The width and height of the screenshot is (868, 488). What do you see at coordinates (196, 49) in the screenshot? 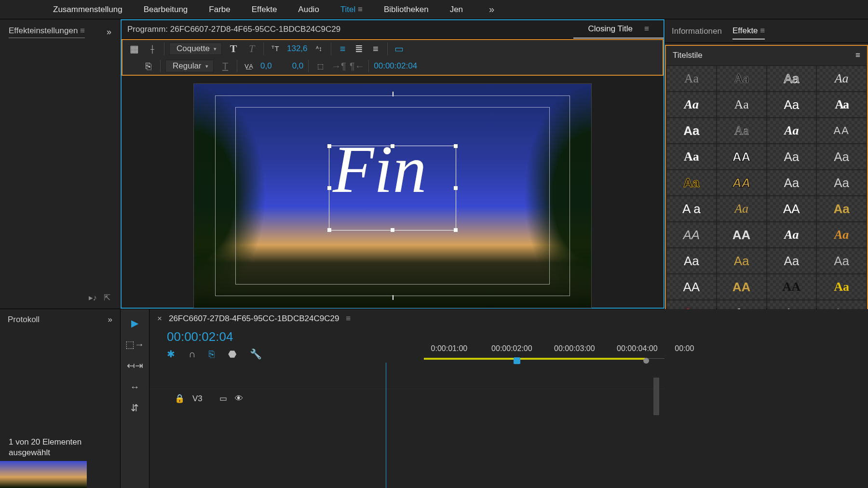
I see `font-family-dropdown: Coquette ▾` at bounding box center [196, 49].